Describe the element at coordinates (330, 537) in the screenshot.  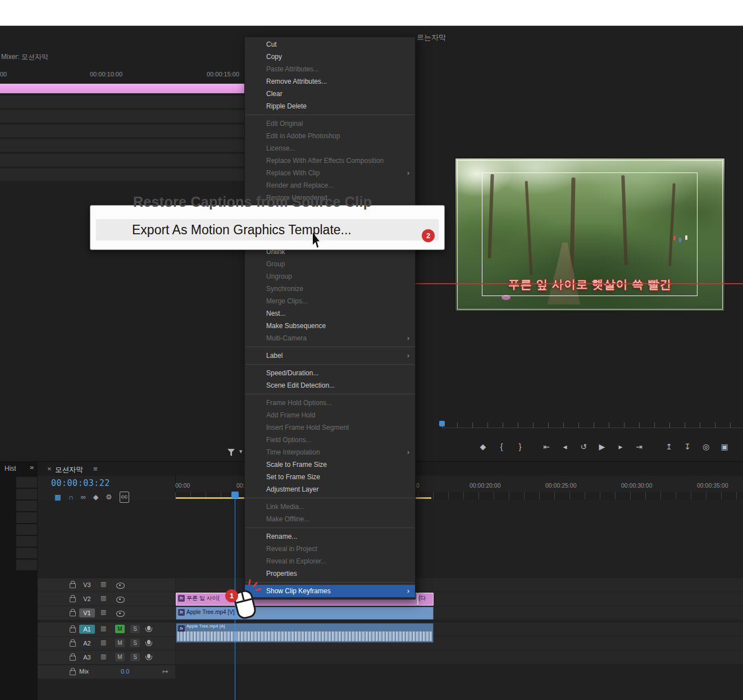
I see `menu-item-rename: Rename...` at that location.